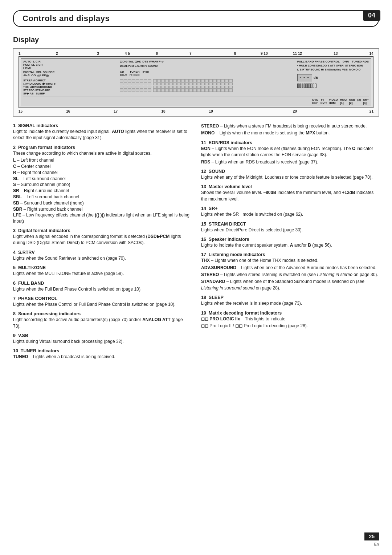  Describe the element at coordinates (176, 86) in the screenshot. I see `matrix-bars` at that location.